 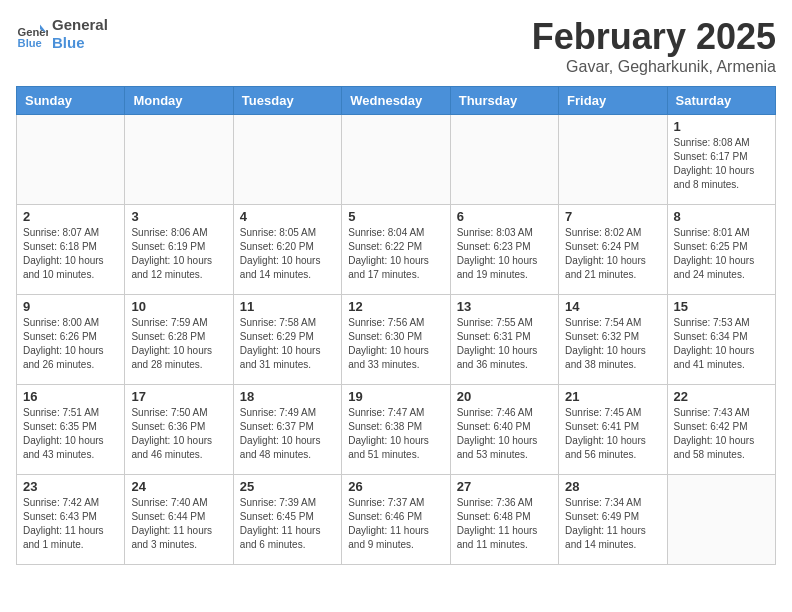 What do you see at coordinates (722, 164) in the screenshot?
I see `day-info: Sunrise: 8:08 AM Sunset: 6:17 PM Dayligh…` at bounding box center [722, 164].